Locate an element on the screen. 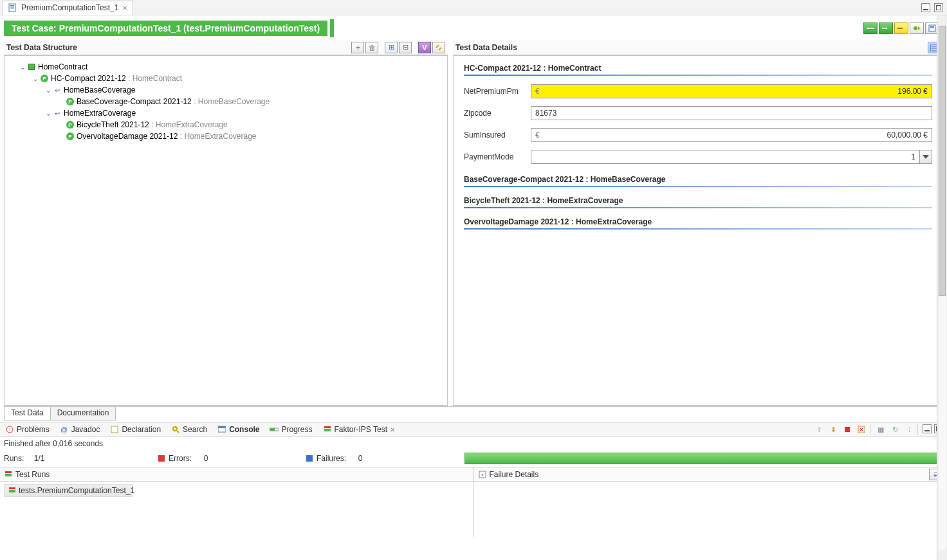  validate-button: V is located at coordinates (425, 48).